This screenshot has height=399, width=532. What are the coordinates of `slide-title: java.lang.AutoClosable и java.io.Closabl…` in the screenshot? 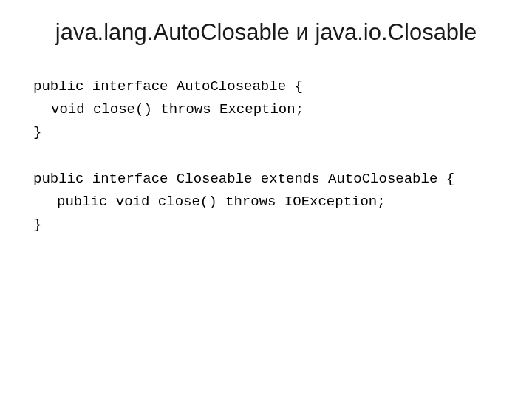 It's located at (266, 33).